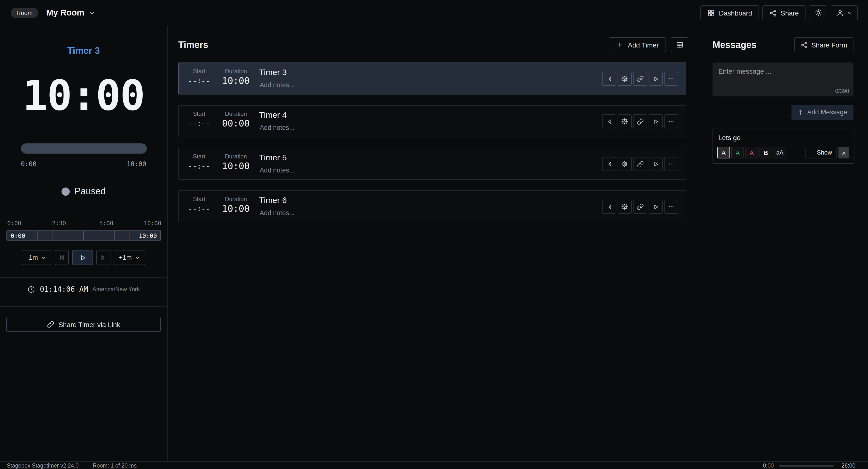  Describe the element at coordinates (62, 257) in the screenshot. I see `skip-previous-button` at that location.